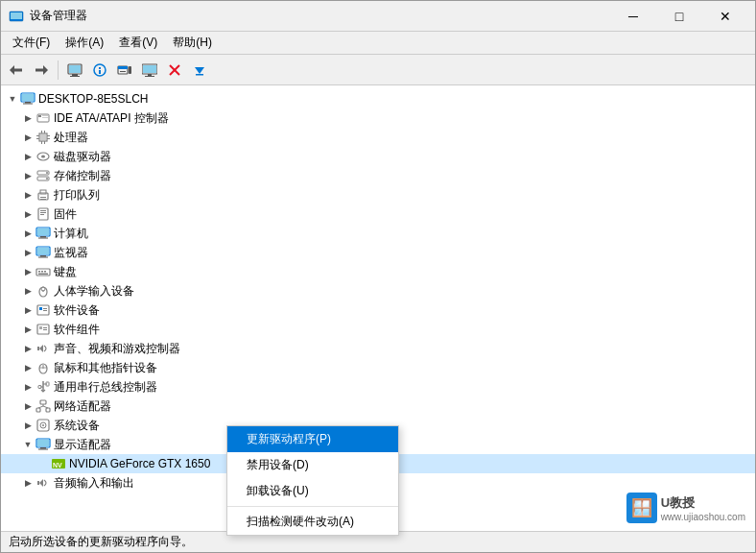 The width and height of the screenshot is (756, 553). Describe the element at coordinates (94, 99) in the screenshot. I see `root-label: DESKTOP-8E5SLCH` at that location.